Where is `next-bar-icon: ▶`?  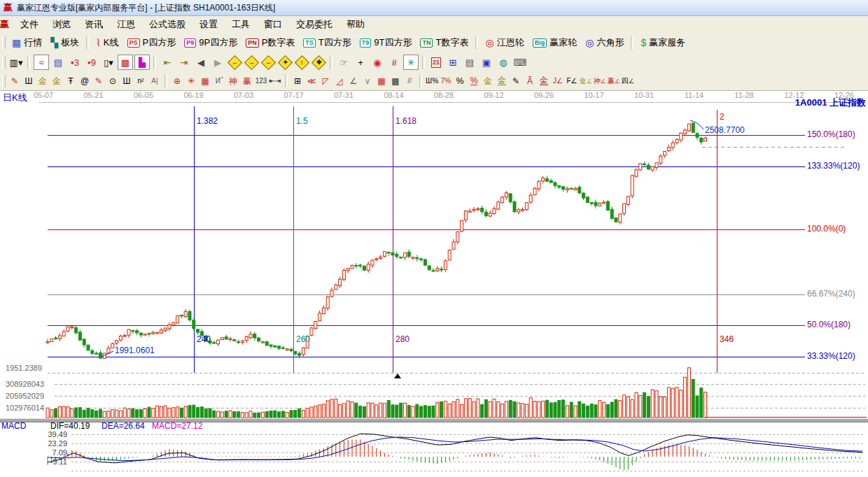 next-bar-icon: ▶ is located at coordinates (218, 62).